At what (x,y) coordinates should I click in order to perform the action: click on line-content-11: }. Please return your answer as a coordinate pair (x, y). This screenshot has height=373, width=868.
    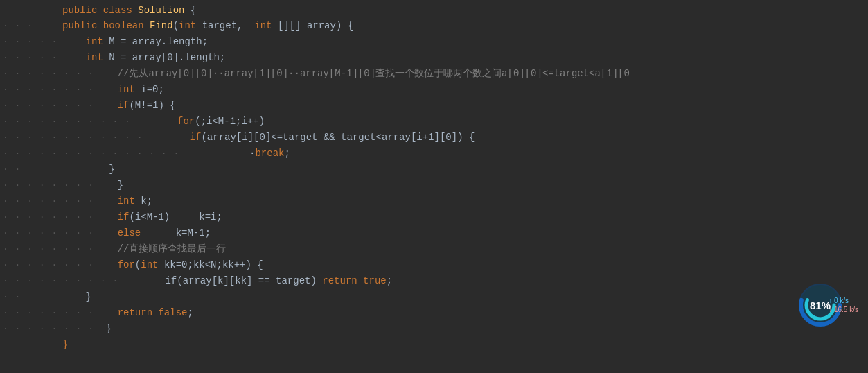
    Looking at the image, I should click on (481, 185).